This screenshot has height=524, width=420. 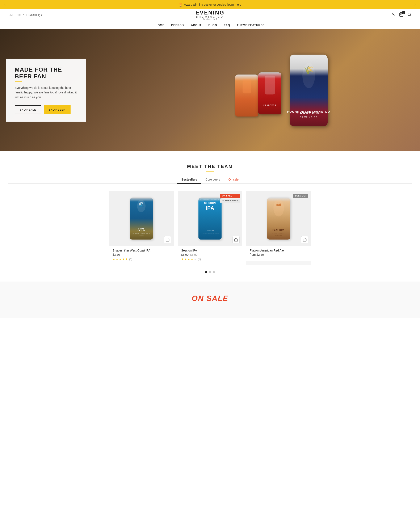 What do you see at coordinates (189, 180) in the screenshot?
I see `tab-bestsellers: Bestsellers` at bounding box center [189, 180].